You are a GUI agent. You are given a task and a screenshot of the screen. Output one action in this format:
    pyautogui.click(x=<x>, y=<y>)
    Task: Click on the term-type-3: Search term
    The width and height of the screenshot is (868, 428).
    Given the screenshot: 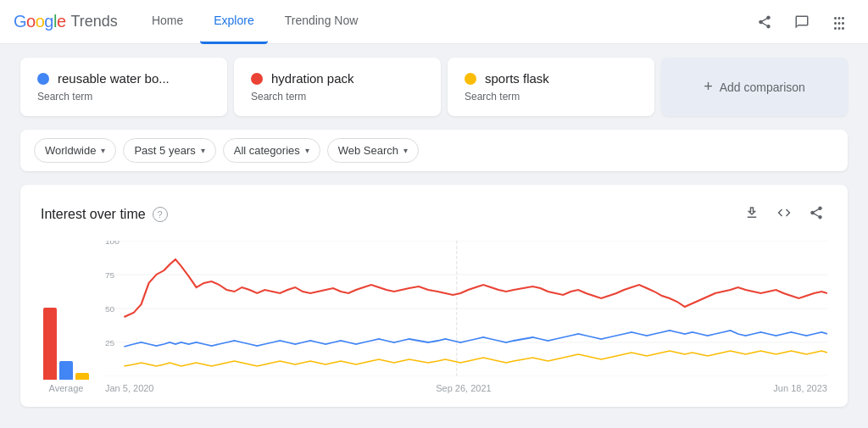 What is the action you would take?
    pyautogui.click(x=551, y=97)
    